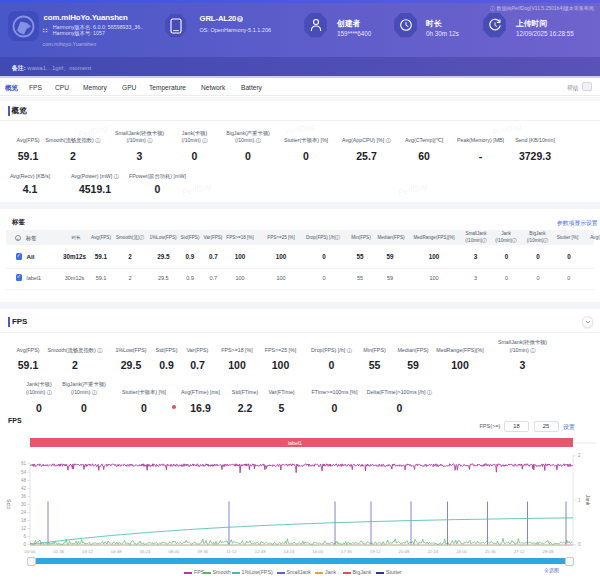 This screenshot has width=600, height=580. Describe the element at coordinates (24, 512) in the screenshot. I see `svg-text: 24` at that location.